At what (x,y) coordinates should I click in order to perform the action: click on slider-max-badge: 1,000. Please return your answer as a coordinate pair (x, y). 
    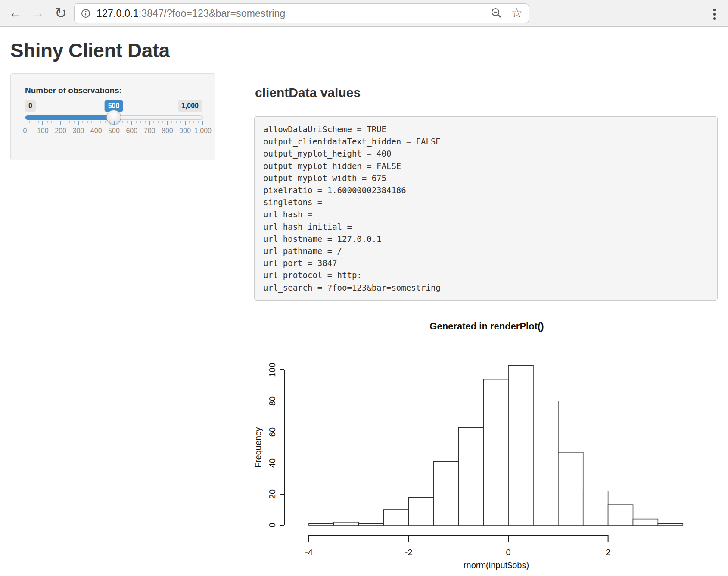
    Looking at the image, I should click on (190, 106).